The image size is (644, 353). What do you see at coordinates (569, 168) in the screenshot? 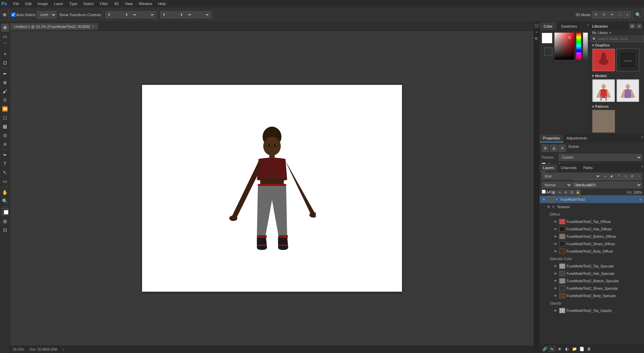
I see `tab-channels: Channels` at bounding box center [569, 168].